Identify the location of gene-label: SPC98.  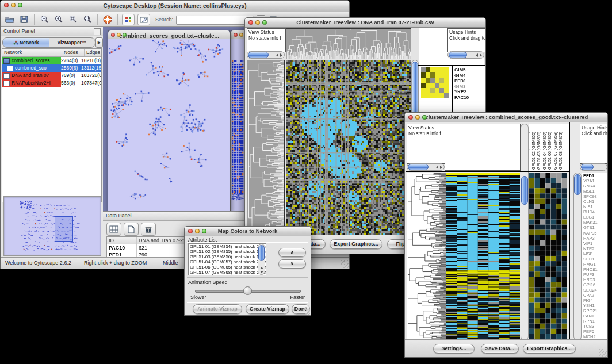
(595, 197).